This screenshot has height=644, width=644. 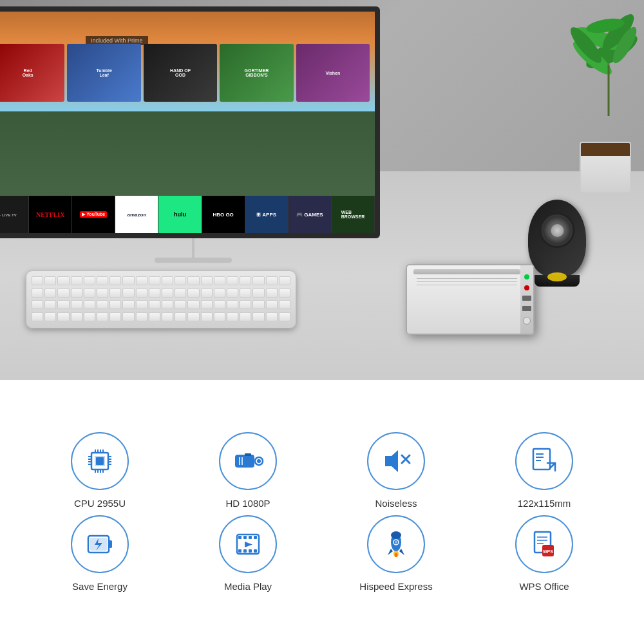 What do you see at coordinates (396, 470) in the screenshot?
I see `feature-noiseless: Noiseless` at bounding box center [396, 470].